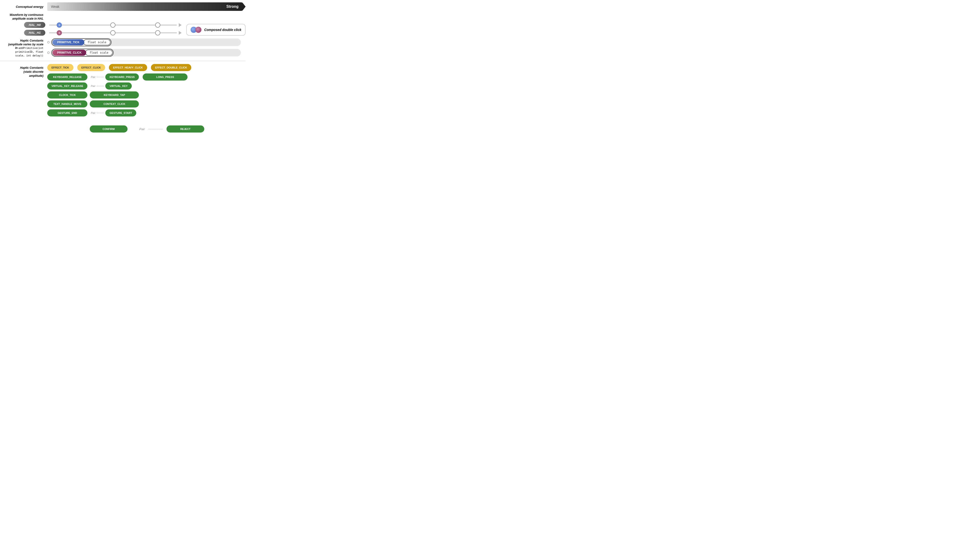  Describe the element at coordinates (48, 53) in the screenshot. I see `primitive-click-circle` at that location.